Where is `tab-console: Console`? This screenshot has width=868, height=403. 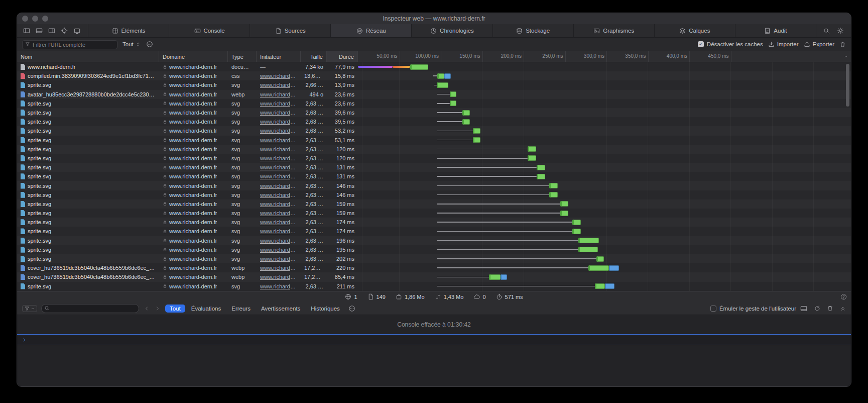 tab-console: Console is located at coordinates (209, 31).